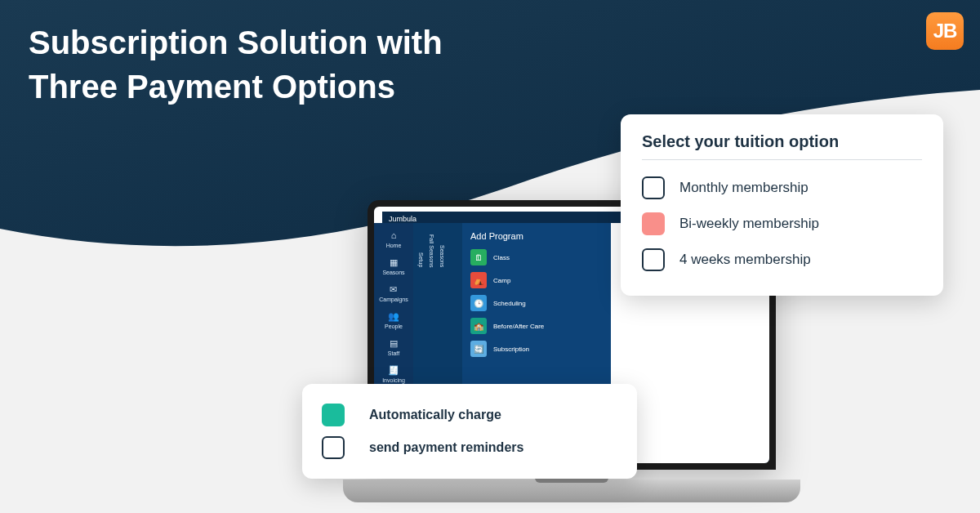 The width and height of the screenshot is (980, 513). What do you see at coordinates (537, 326) in the screenshot?
I see `program-item-before-after-care: 🏫Before/After Care` at bounding box center [537, 326].